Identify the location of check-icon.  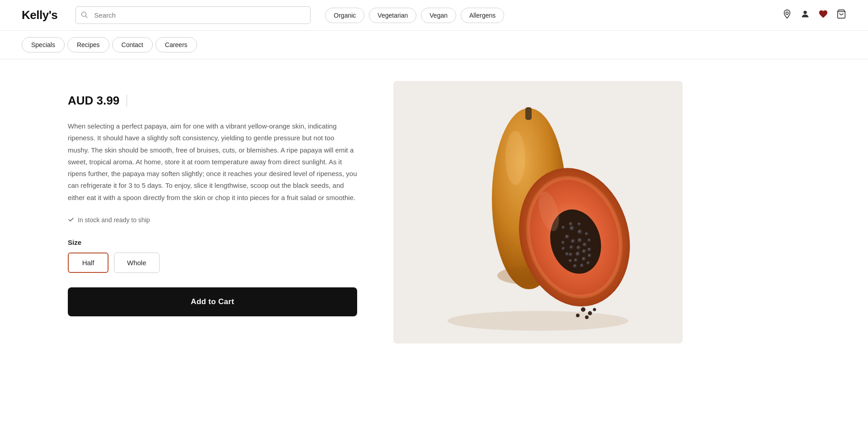
(71, 220).